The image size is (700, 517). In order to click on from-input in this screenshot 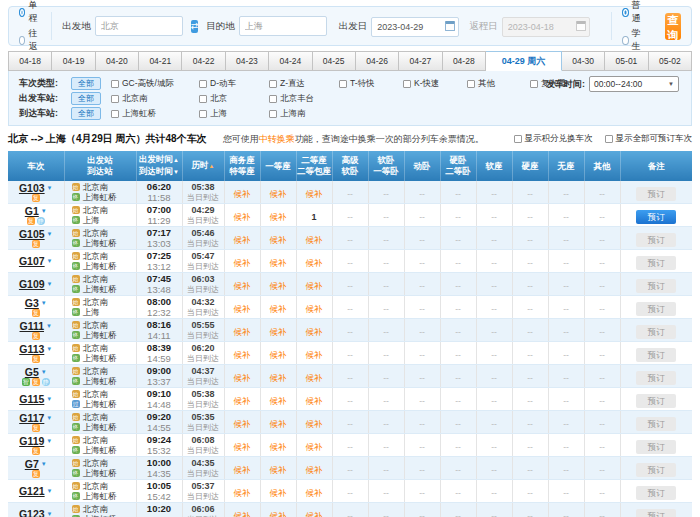, I will do `click(139, 26)`.